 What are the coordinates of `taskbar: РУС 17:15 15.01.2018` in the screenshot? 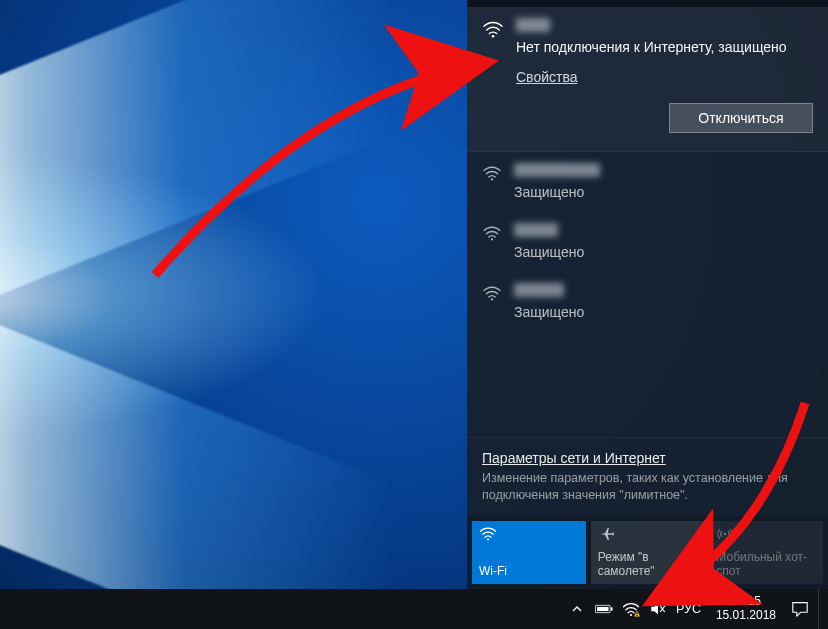 It's located at (414, 609).